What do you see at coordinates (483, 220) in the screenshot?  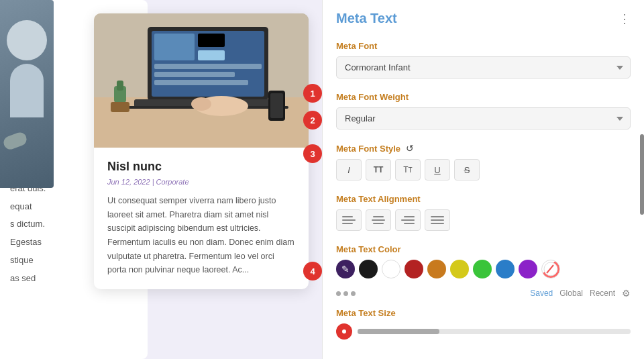 I see `alignment-buttons` at bounding box center [483, 220].